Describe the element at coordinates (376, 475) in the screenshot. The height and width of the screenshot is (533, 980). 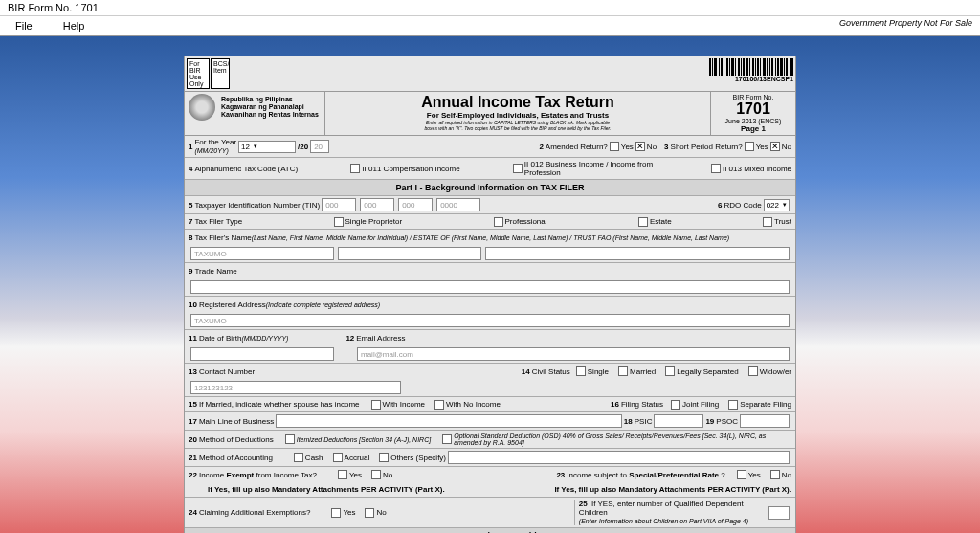
I see `exempt-no-cb` at that location.